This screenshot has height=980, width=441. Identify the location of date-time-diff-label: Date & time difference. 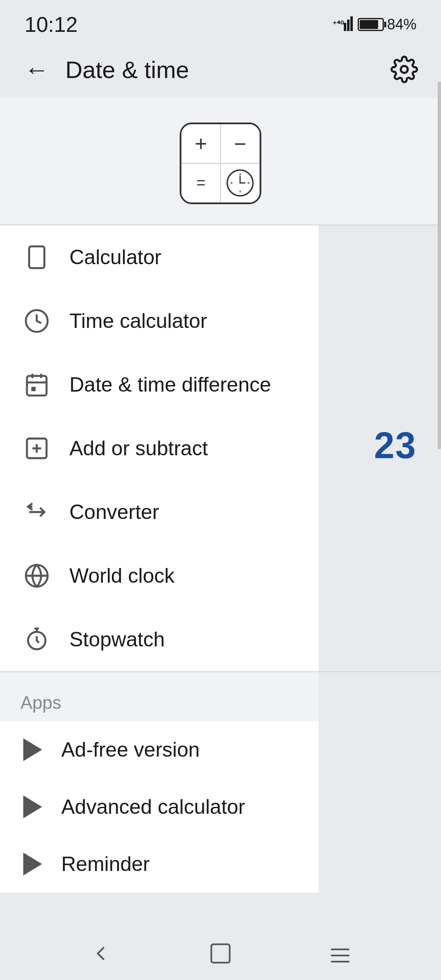
(170, 385).